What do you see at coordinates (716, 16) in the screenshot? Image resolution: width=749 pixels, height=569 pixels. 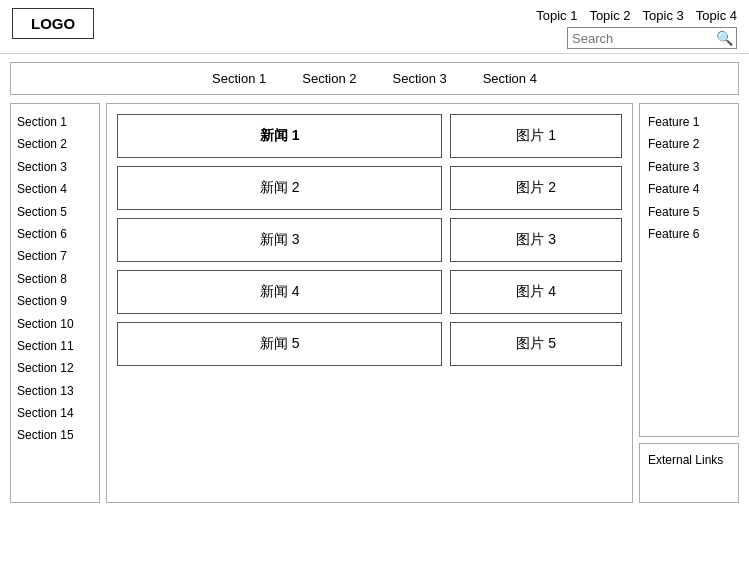 I see `topic-link: Topic 4` at bounding box center [716, 16].